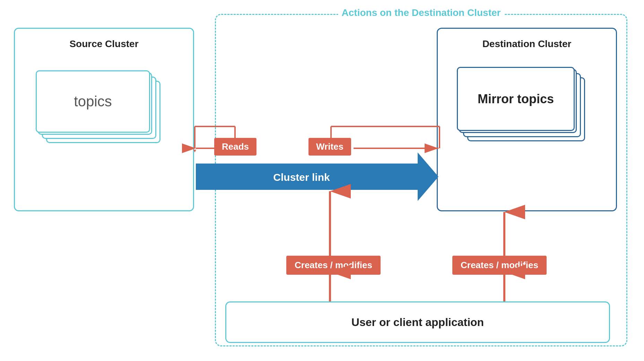  I want to click on source-cluster-label: Source Cluster, so click(104, 44).